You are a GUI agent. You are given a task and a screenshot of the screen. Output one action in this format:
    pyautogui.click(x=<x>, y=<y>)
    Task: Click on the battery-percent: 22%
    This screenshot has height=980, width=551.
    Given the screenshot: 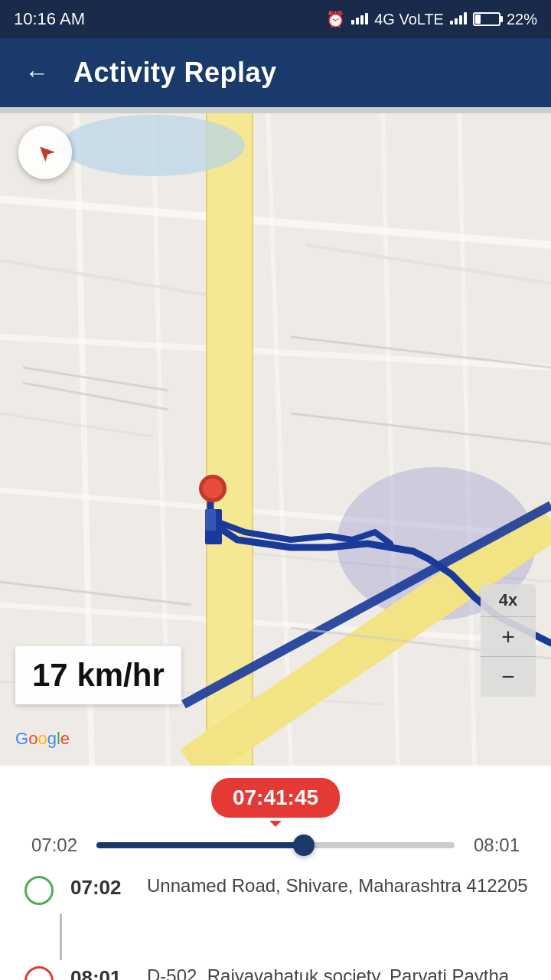 What is the action you would take?
    pyautogui.click(x=522, y=20)
    